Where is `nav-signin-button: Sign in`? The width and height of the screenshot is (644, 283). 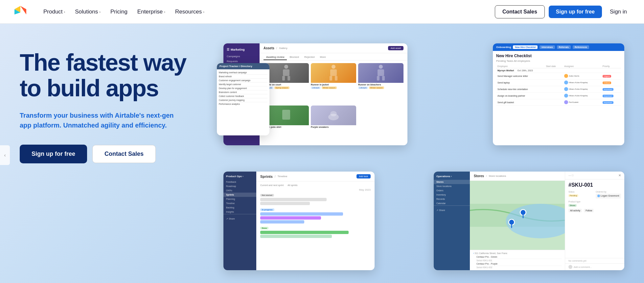 nav-signin-button: Sign in is located at coordinates (618, 12).